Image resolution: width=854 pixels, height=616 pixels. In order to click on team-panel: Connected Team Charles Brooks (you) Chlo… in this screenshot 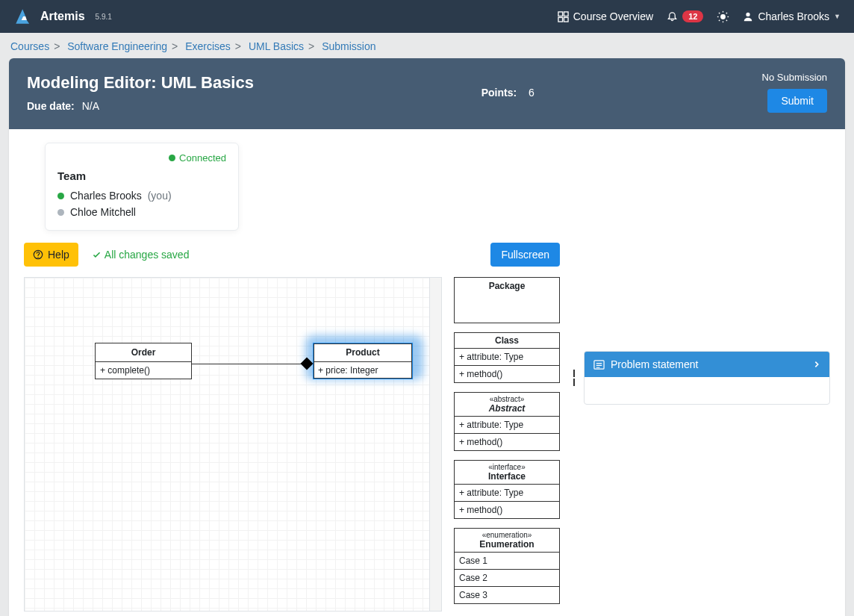, I will do `click(142, 187)`.